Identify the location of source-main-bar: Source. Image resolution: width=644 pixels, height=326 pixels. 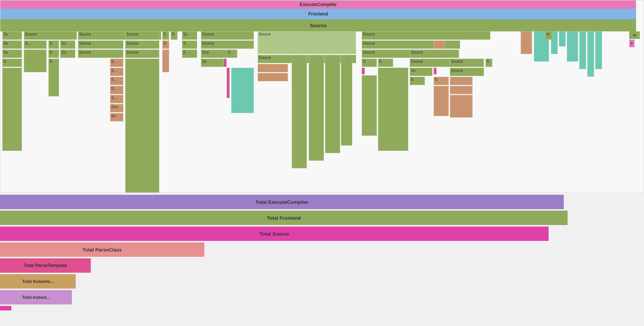
(318, 25).